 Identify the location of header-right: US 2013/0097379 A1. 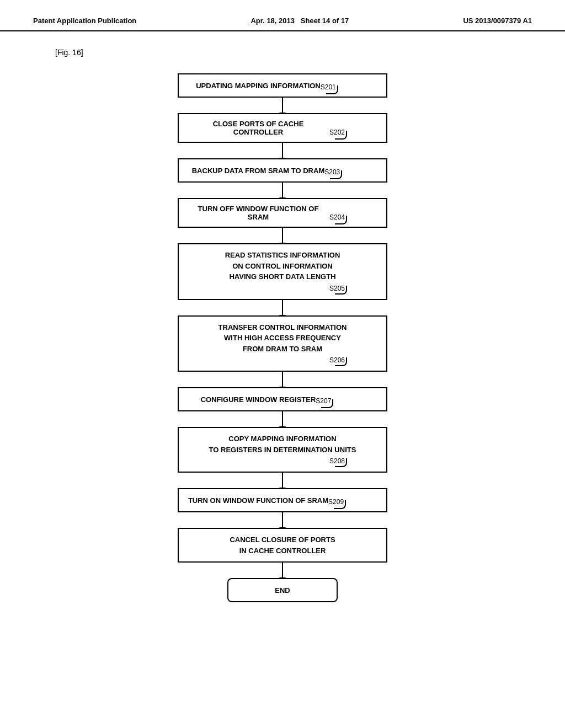
(498, 21).